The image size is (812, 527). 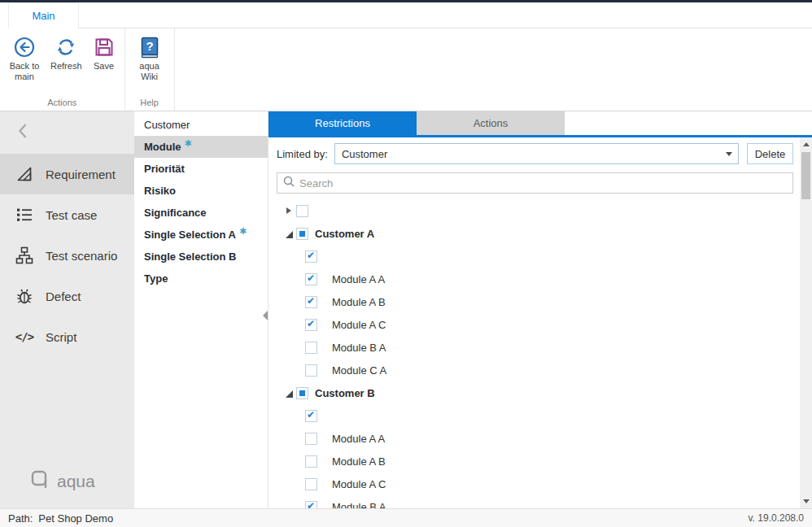 What do you see at coordinates (491, 124) in the screenshot?
I see `tab-actions: Actions` at bounding box center [491, 124].